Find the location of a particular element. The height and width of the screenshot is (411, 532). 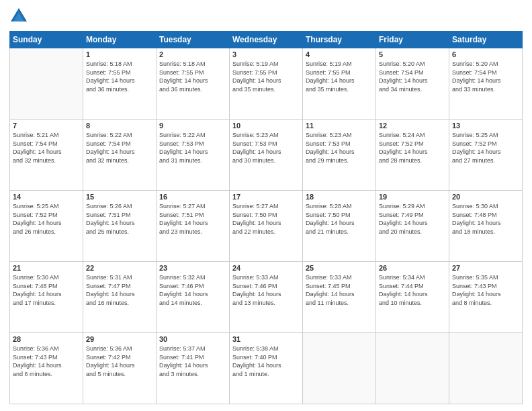

day-info: Sunrise: 5:29 AM Sunset: 7:49 PM Dayligh… is located at coordinates (412, 219).